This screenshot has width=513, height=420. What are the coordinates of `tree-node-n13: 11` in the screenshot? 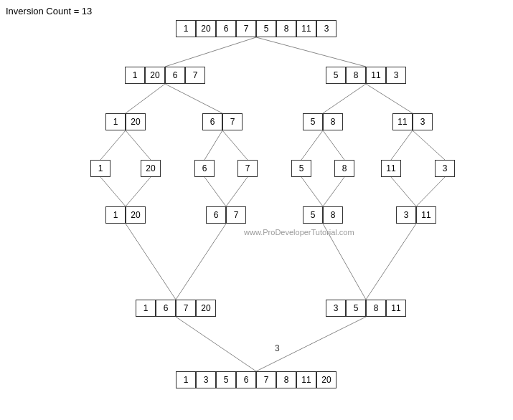 It's located at (391, 168).